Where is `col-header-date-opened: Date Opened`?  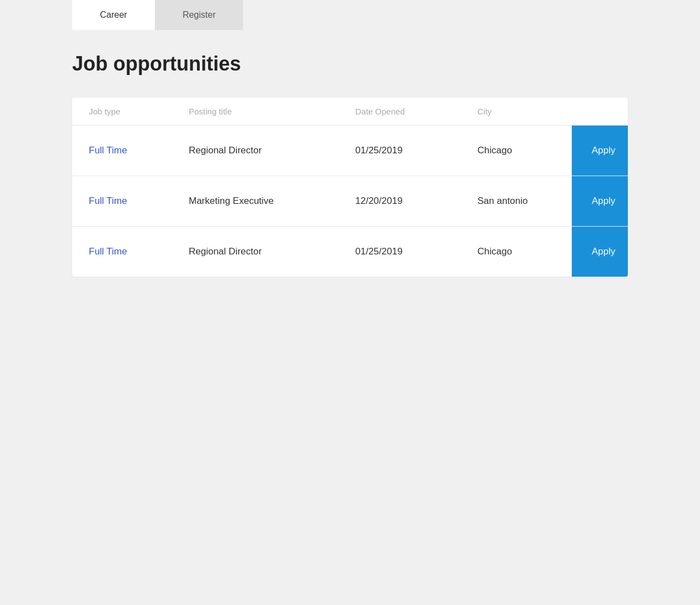 col-header-date-opened: Date Opened is located at coordinates (416, 111).